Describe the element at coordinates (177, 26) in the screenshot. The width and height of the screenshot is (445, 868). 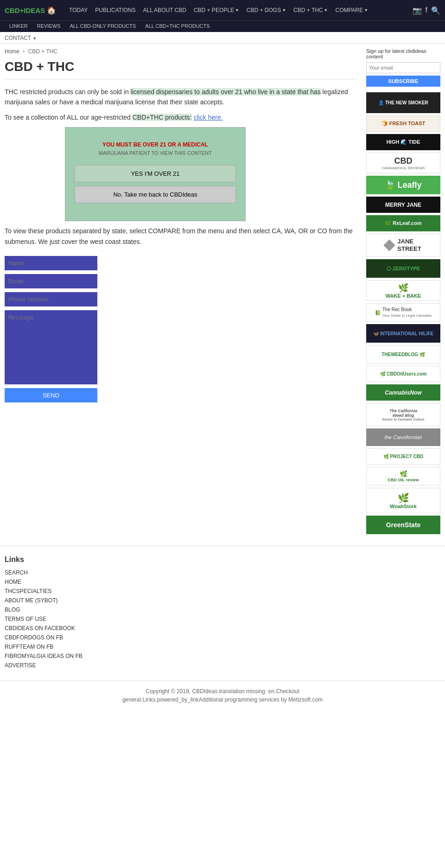
I see `sub-nav-cbd-thc-products: ALL CBD+THC PRODUCTS` at that location.